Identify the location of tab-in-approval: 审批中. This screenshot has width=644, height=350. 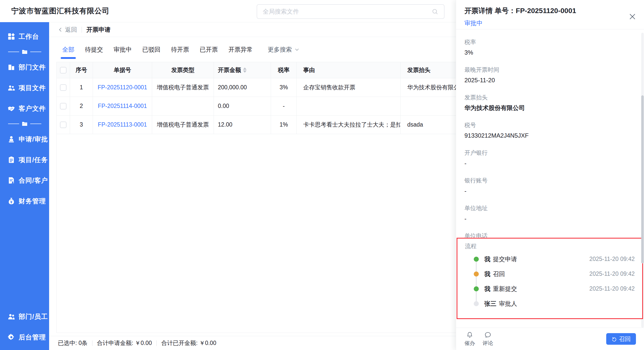
(123, 49).